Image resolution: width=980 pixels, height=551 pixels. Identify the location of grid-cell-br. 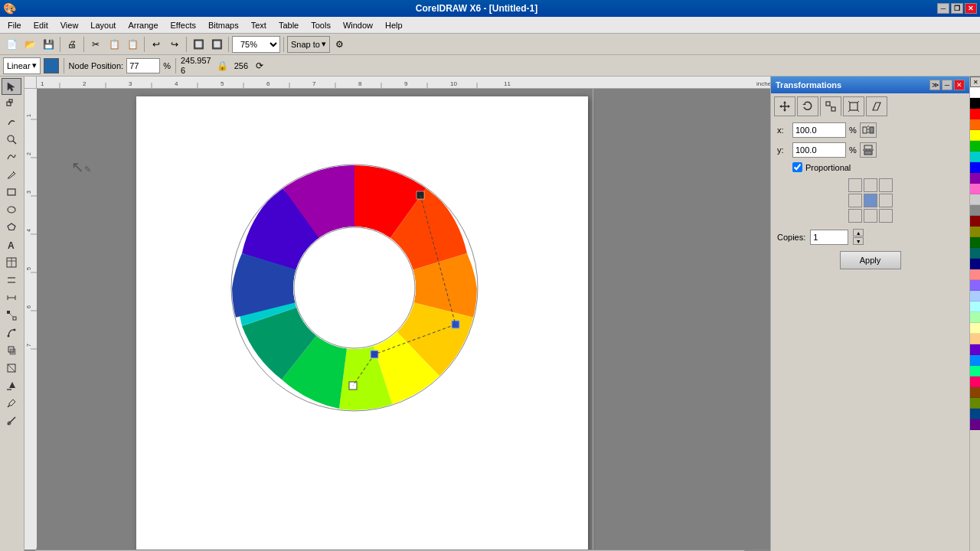
(886, 216).